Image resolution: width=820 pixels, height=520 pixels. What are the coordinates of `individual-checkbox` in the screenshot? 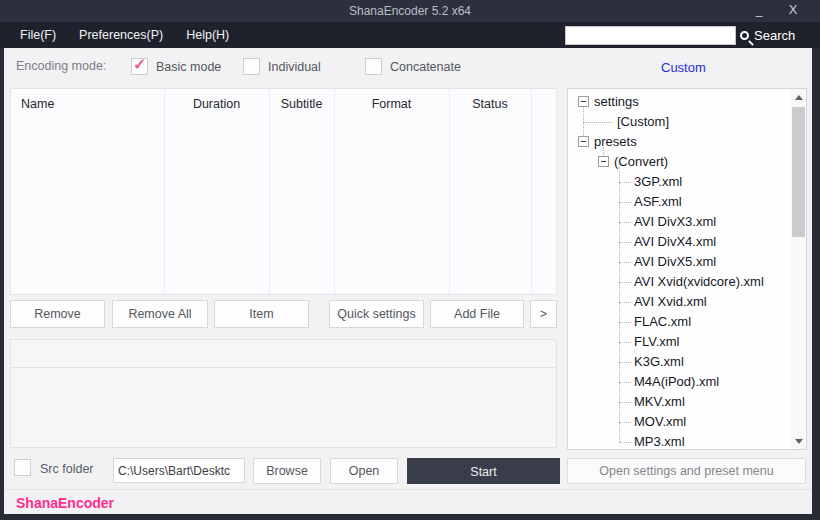 It's located at (252, 66).